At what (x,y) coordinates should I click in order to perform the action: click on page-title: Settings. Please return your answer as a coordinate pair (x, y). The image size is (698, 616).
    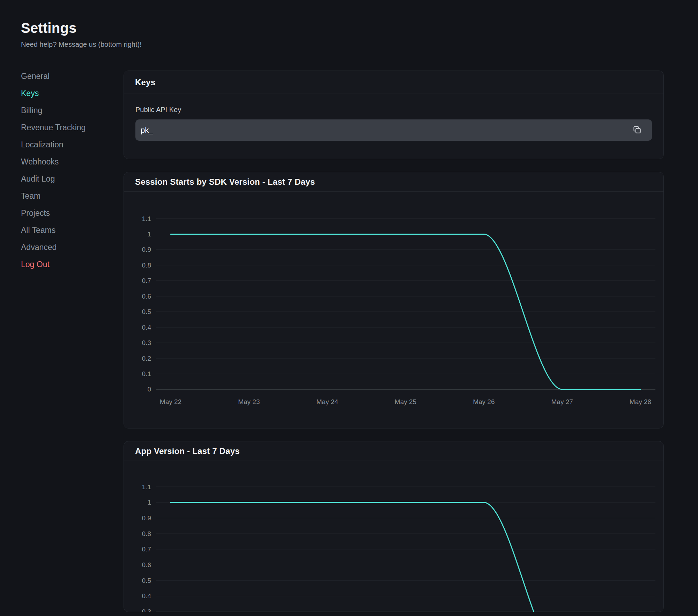
    Looking at the image, I should click on (342, 28).